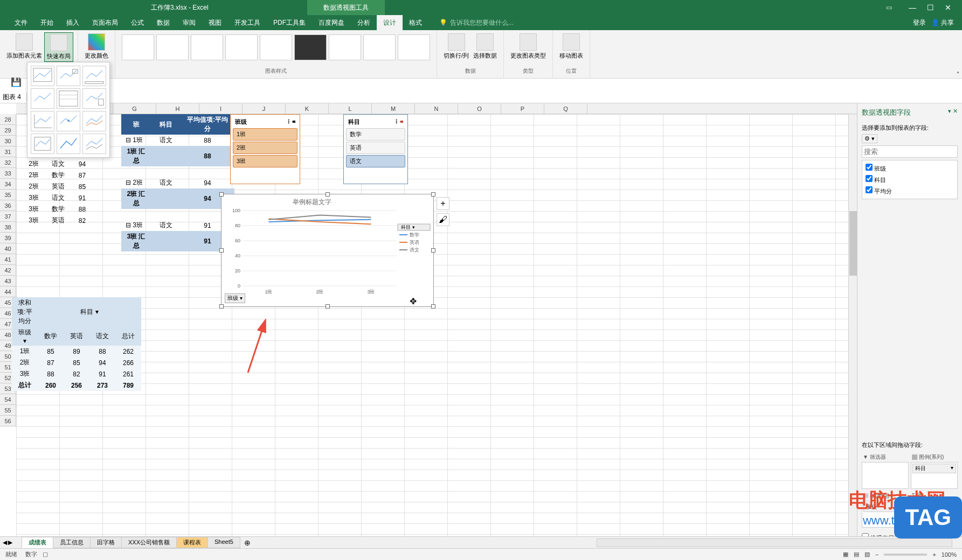 The height and width of the screenshot is (560, 962). Describe the element at coordinates (5, 543) in the screenshot. I see `sheet-nav-prev-icon: ◀` at that location.